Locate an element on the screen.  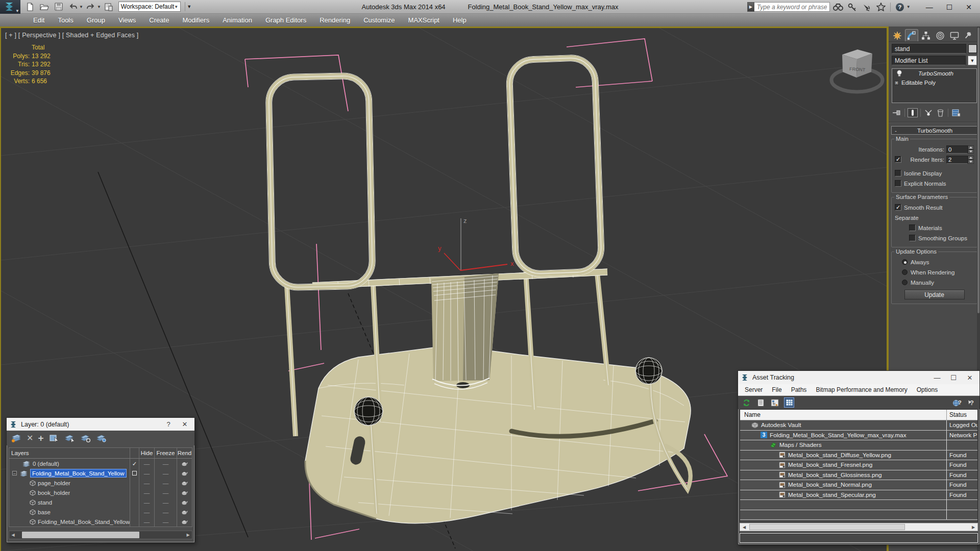
make-unique-button is located at coordinates (928, 113).